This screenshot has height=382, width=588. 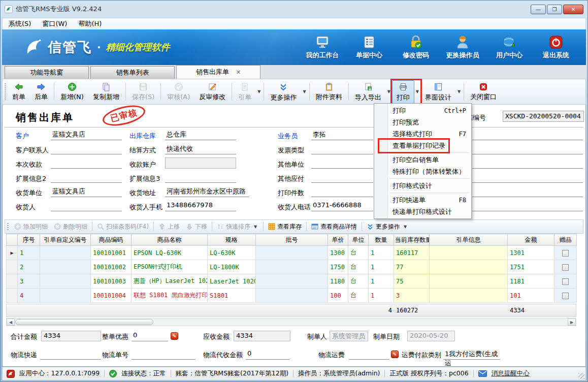 What do you see at coordinates (369, 355) in the screenshot?
I see `freight-field` at bounding box center [369, 355].